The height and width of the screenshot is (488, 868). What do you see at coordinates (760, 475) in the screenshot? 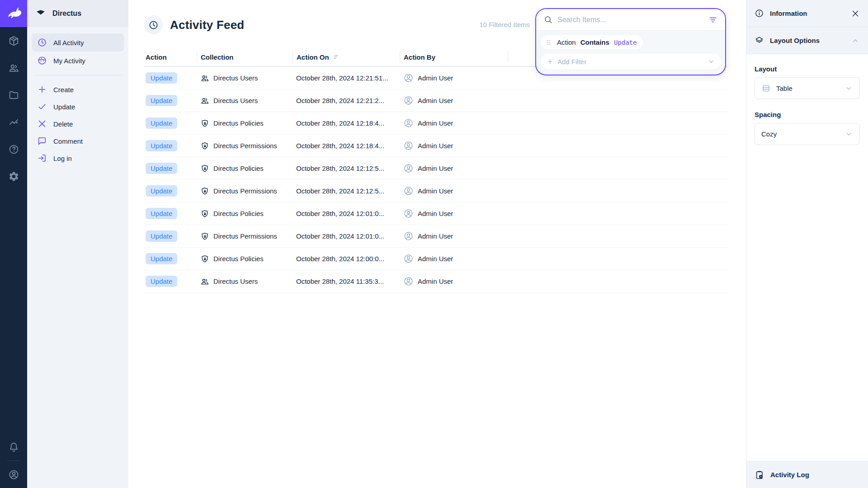
I see `activity-log-icon` at bounding box center [760, 475].